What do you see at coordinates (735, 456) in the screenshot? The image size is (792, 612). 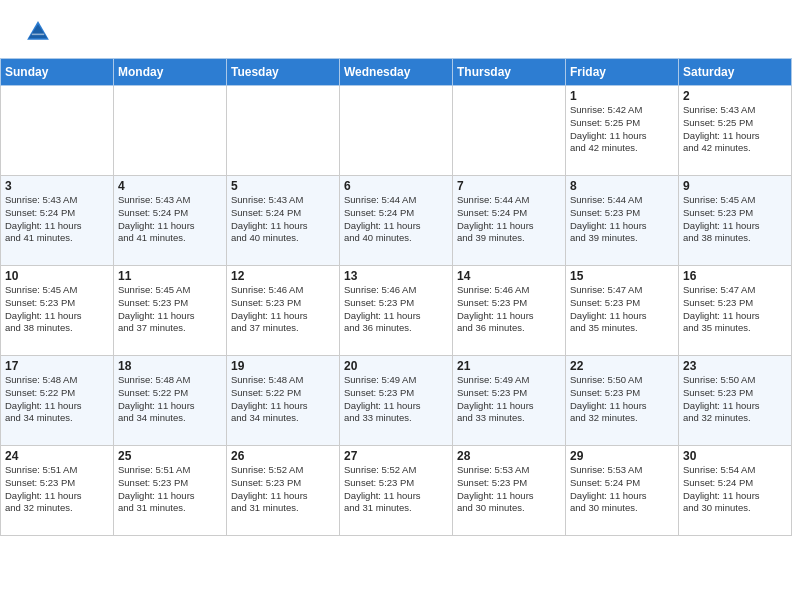 I see `day-number: 30` at bounding box center [735, 456].